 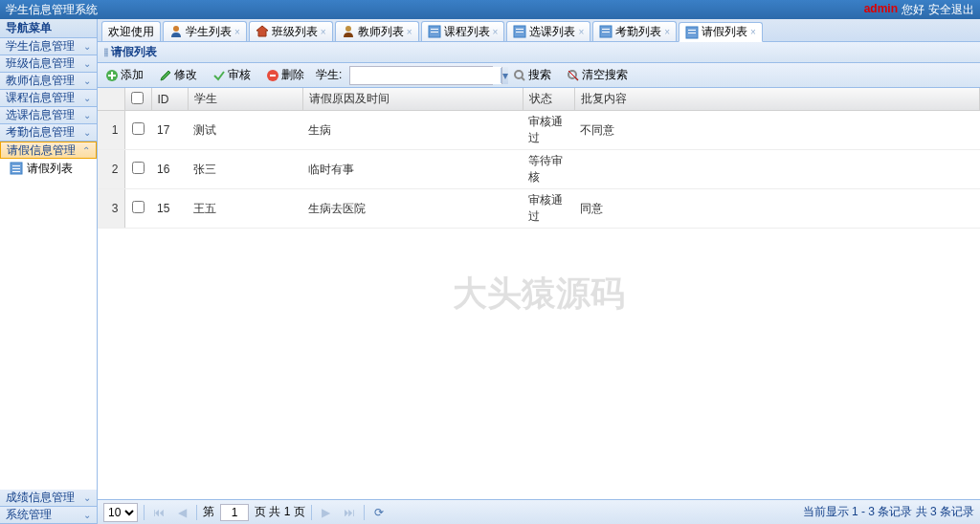 I want to click on greeting: 您好, so click(x=913, y=10).